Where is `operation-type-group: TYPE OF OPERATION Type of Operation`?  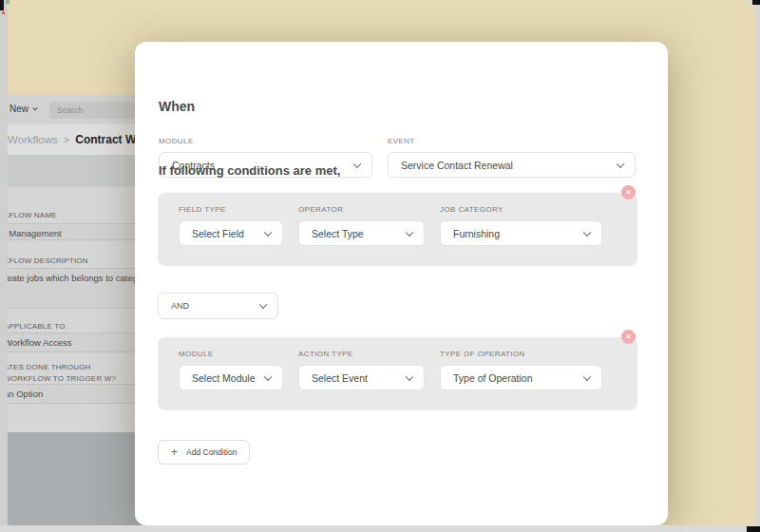
operation-type-group: TYPE OF OPERATION Type of Operation is located at coordinates (521, 370).